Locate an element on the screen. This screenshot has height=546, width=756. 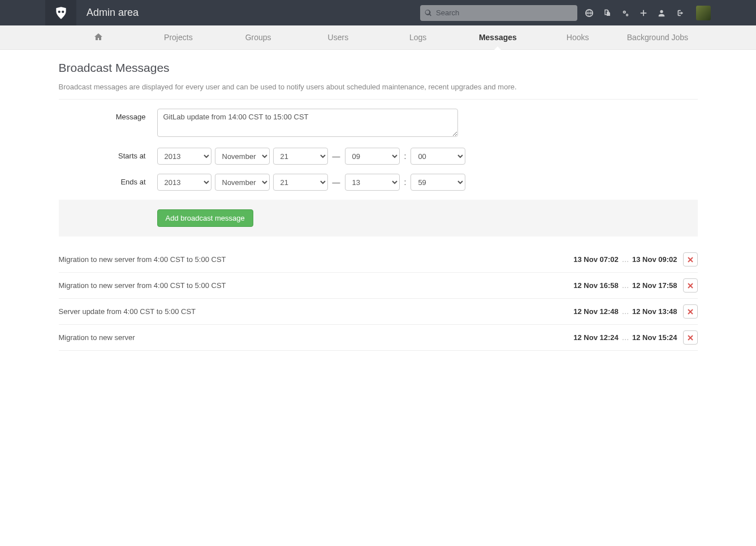
ends-at-label: Ends at is located at coordinates (108, 180).